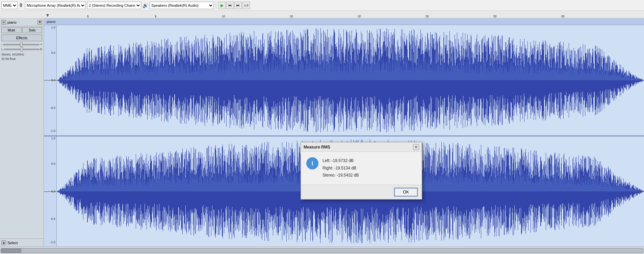 This screenshot has width=644, height=254. Describe the element at coordinates (40, 22) in the screenshot. I see `track-dropdown-button: ▼` at that location.